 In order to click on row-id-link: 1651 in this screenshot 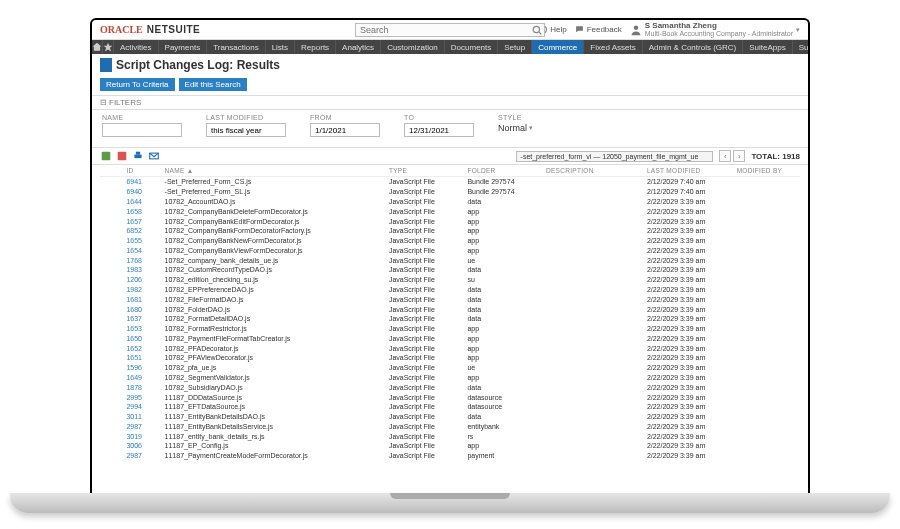, I will do `click(134, 358)`.